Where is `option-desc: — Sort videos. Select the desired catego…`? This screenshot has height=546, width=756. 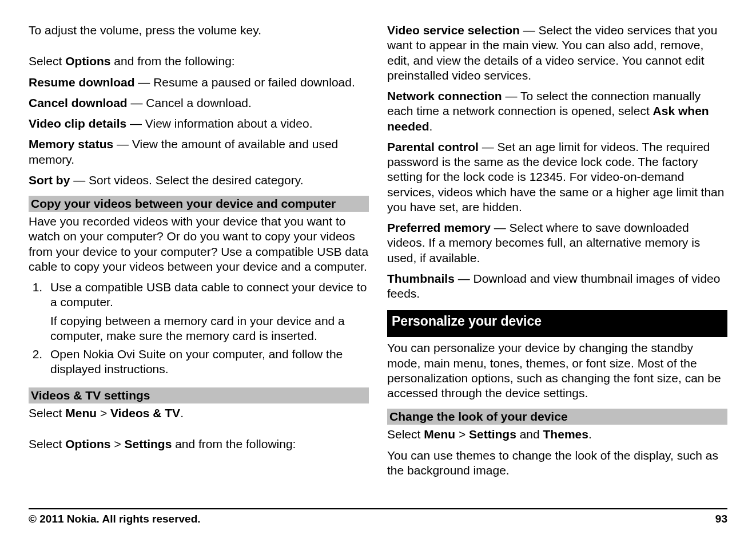
option-desc: — Sort videos. Select the desired catego… is located at coordinates (188, 180).